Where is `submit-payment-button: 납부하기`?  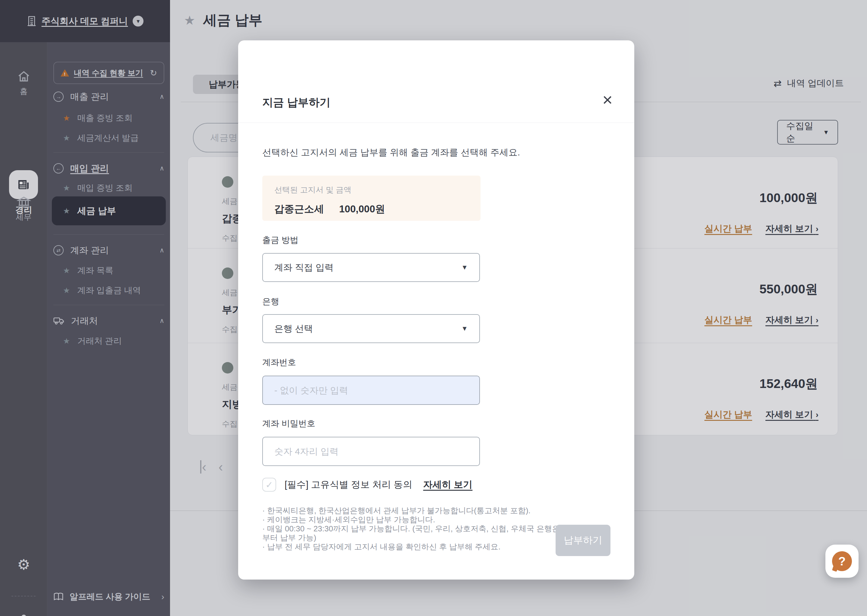 submit-payment-button: 납부하기 is located at coordinates (583, 540).